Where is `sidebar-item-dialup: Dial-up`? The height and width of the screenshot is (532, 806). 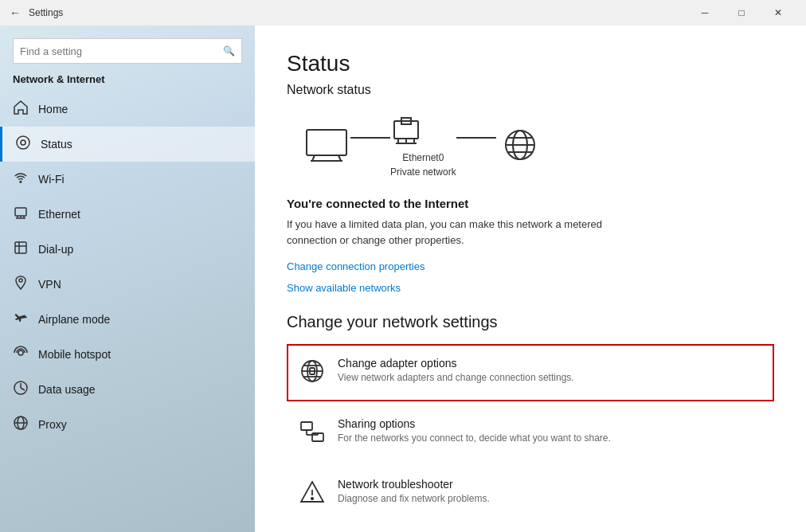 sidebar-item-dialup: Dial-up is located at coordinates (127, 249).